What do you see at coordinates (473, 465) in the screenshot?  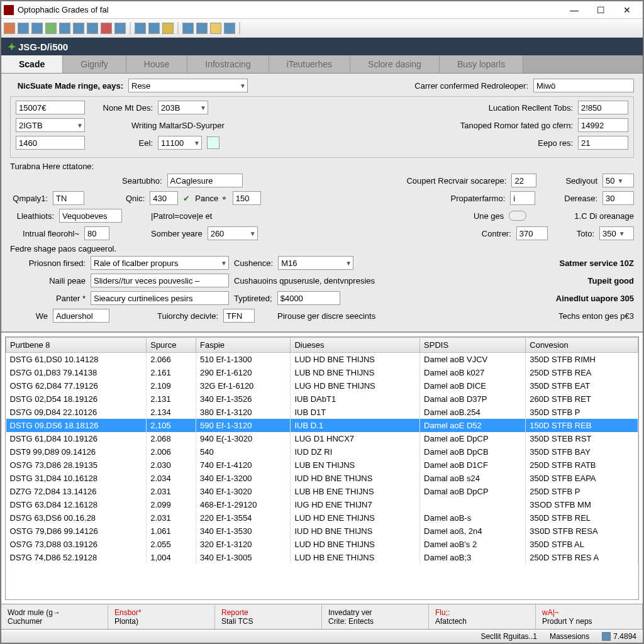 I see `table-cell: Damel aoB D1CF` at bounding box center [473, 465].